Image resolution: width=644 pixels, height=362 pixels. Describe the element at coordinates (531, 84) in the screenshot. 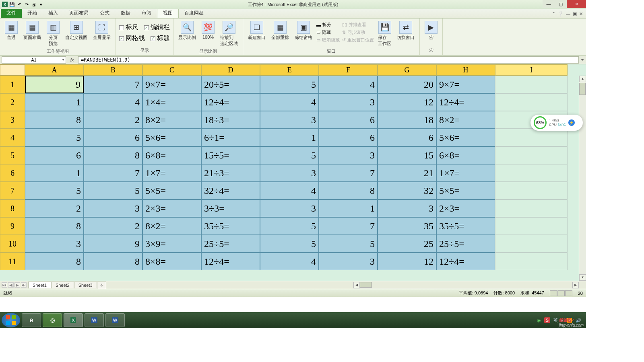

I see `cell-I1` at that location.